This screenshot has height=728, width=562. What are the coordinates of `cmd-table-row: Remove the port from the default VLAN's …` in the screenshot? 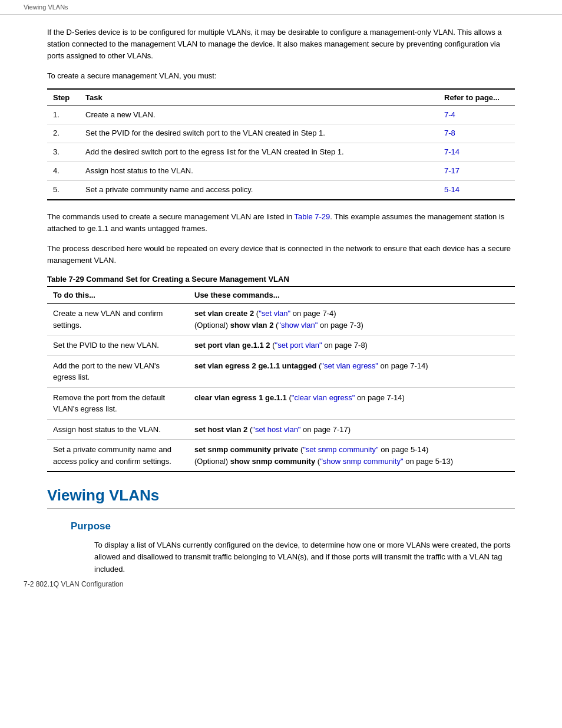 It's located at (281, 403).